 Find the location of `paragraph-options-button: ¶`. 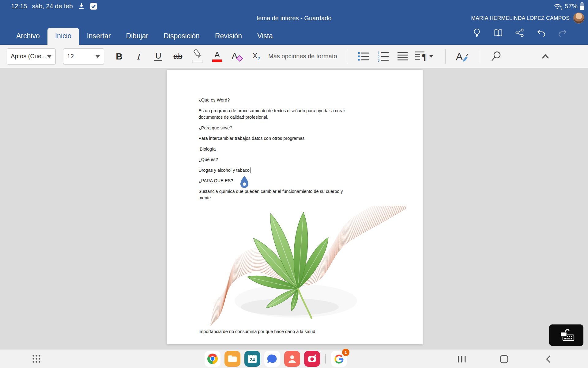

paragraph-options-button: ¶ is located at coordinates (425, 56).